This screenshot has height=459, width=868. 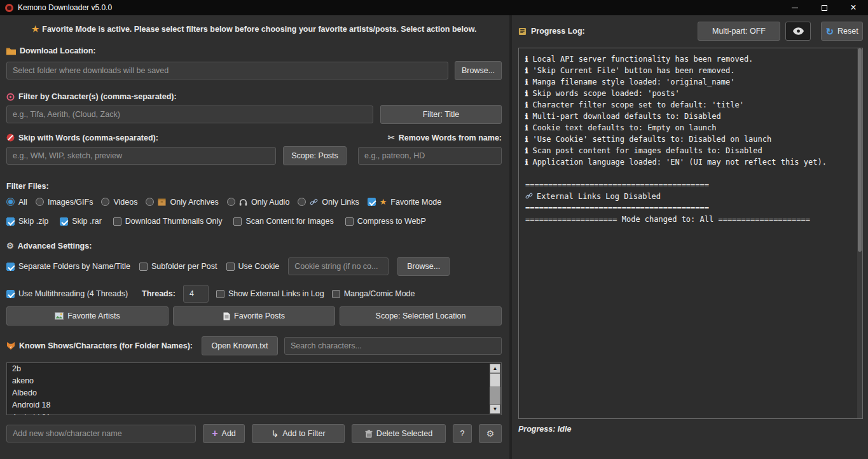 I want to click on known-characters-label-text: Known Shows/Characters (for Folder Names…, so click(x=106, y=346).